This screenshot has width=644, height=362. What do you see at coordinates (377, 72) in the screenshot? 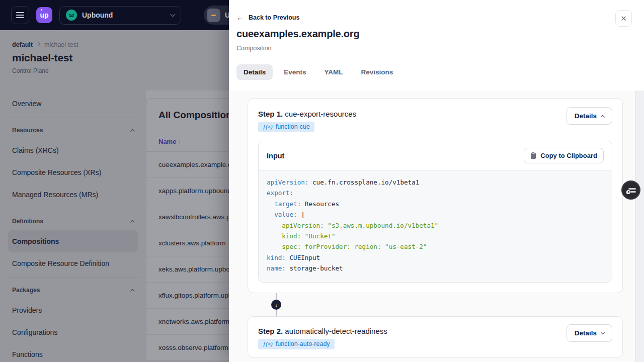
I see `tab-revisions: Revisions` at bounding box center [377, 72].